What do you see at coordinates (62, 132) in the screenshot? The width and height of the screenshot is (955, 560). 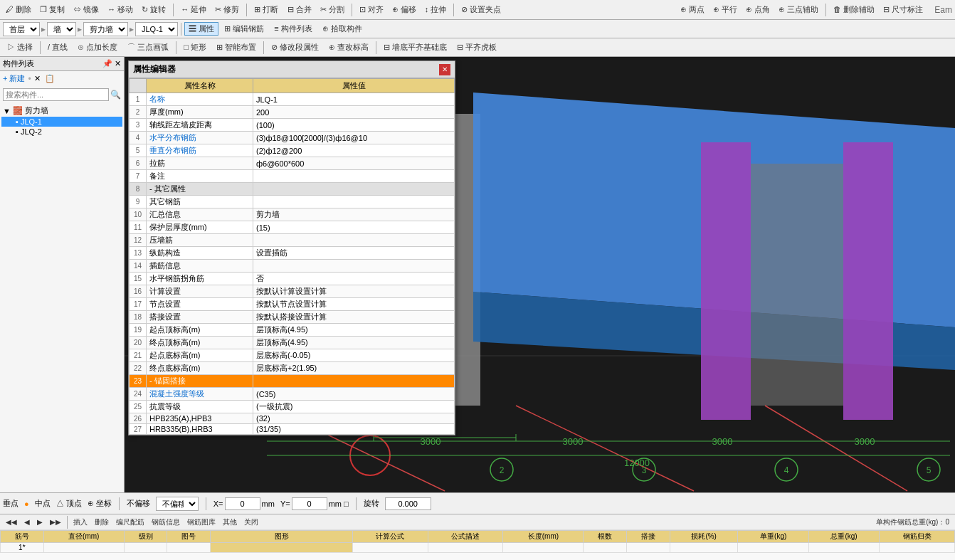 I see `tree-item-jlq2: ▪ JLQ-2` at bounding box center [62, 132].